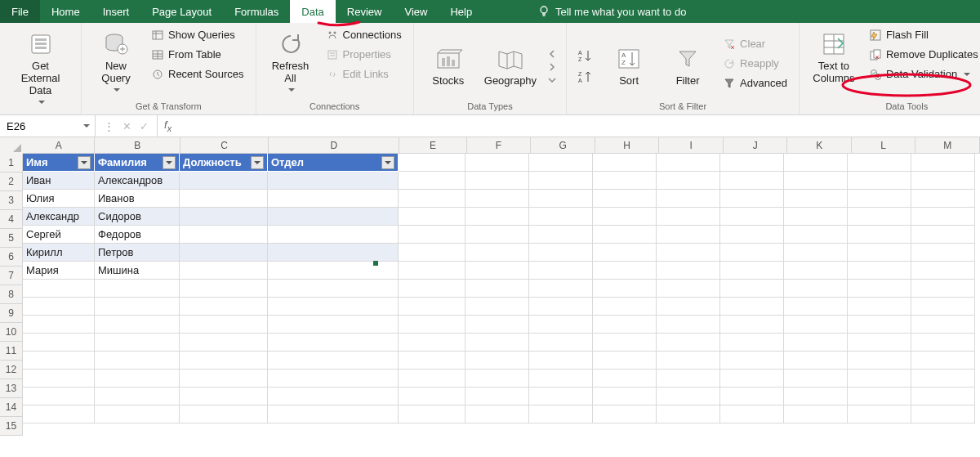 The height and width of the screenshot is (457, 980). What do you see at coordinates (11, 427) in the screenshot?
I see `row-head-15: 15` at bounding box center [11, 427].